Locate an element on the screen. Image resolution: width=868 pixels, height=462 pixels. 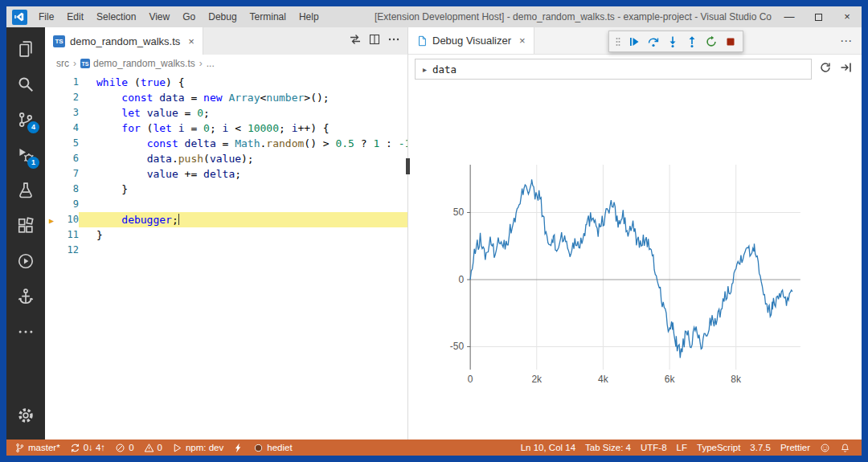
open-in-editor-button is located at coordinates (846, 69).